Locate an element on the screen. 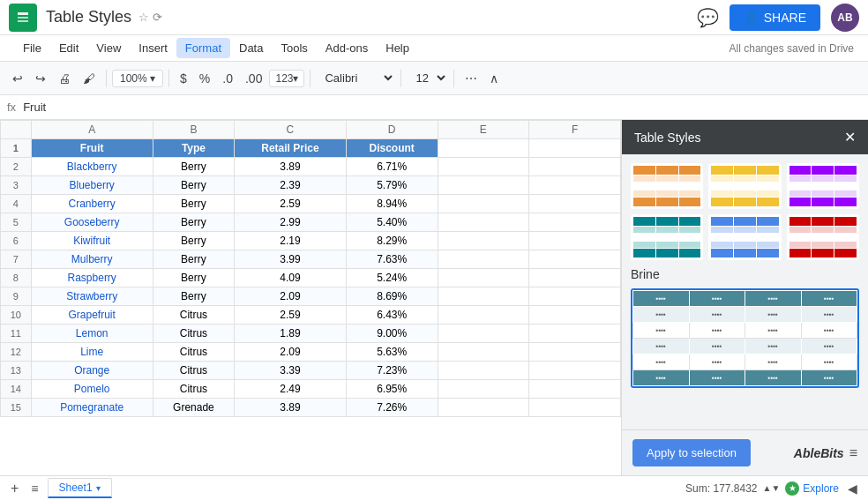  cell-discount: 5.40% is located at coordinates (392, 222).